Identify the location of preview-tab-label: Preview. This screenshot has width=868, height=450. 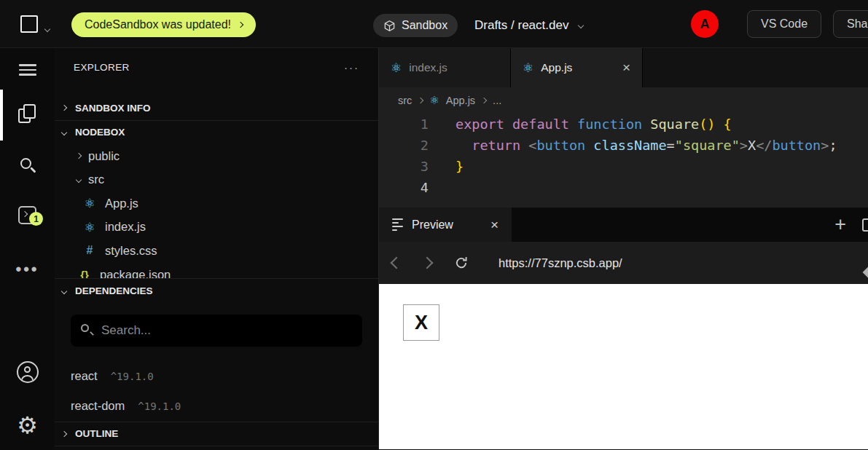
(433, 225).